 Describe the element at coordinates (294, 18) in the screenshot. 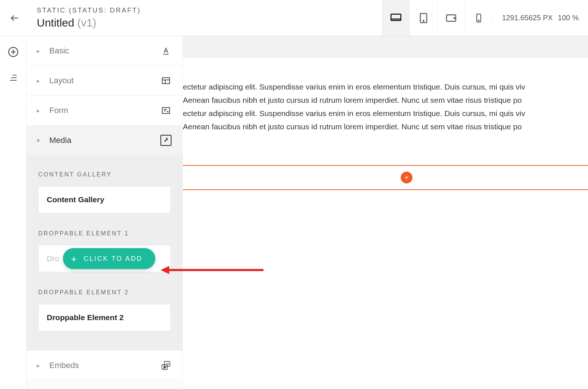

I see `app-header: STATIC (STATUS: DRAFT) Untitled (v1) 129…` at that location.